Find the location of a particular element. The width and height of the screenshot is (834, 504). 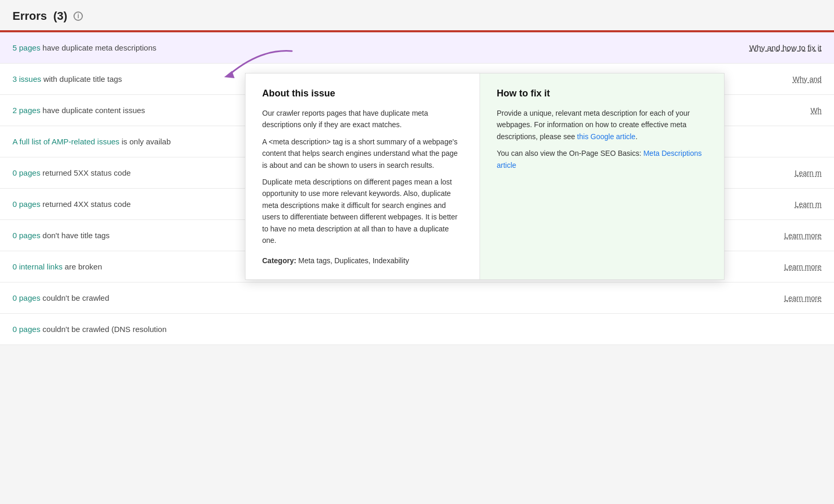

learn-link-crawl: Learn more is located at coordinates (803, 298).